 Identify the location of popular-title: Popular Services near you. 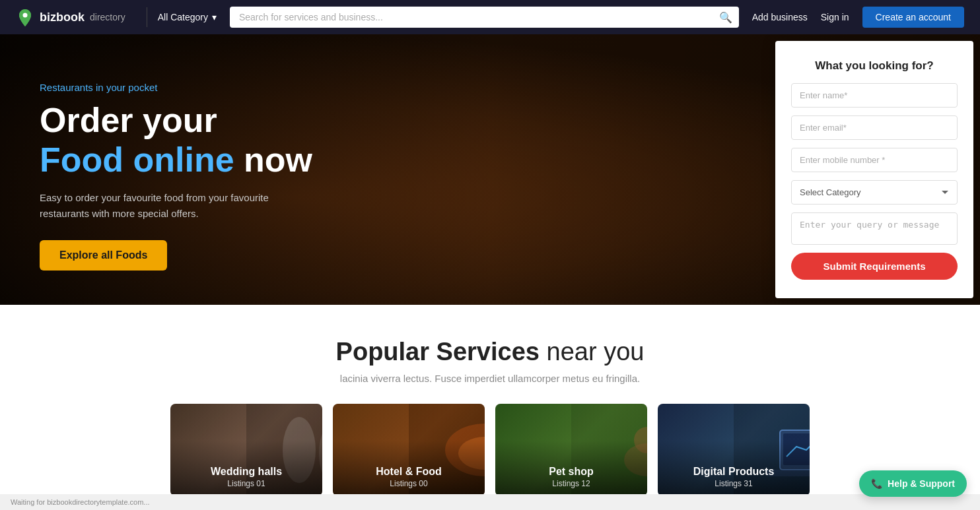
(490, 352).